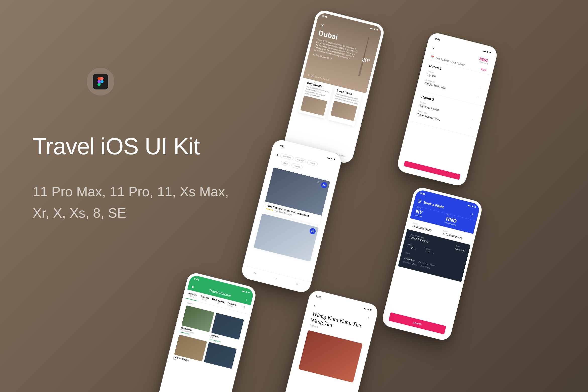  Describe the element at coordinates (318, 182) in the screenshot. I see `heart-icon: ♡` at that location.